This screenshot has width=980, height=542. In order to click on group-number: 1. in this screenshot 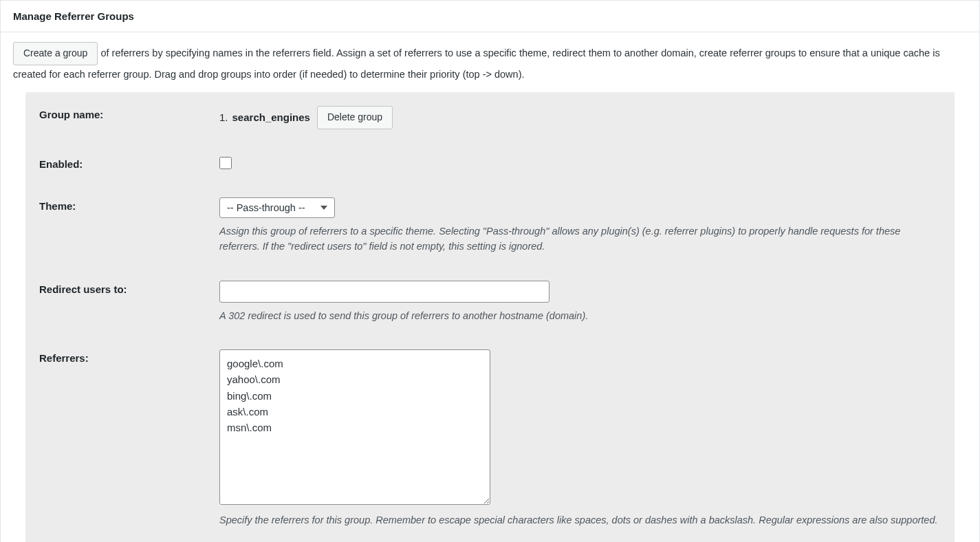, I will do `click(224, 117)`.